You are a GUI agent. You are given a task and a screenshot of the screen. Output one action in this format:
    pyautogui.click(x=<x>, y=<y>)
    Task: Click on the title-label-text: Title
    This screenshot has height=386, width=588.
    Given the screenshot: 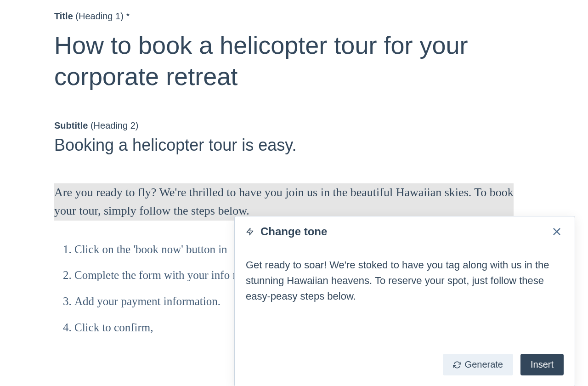 What is the action you would take?
    pyautogui.click(x=63, y=16)
    